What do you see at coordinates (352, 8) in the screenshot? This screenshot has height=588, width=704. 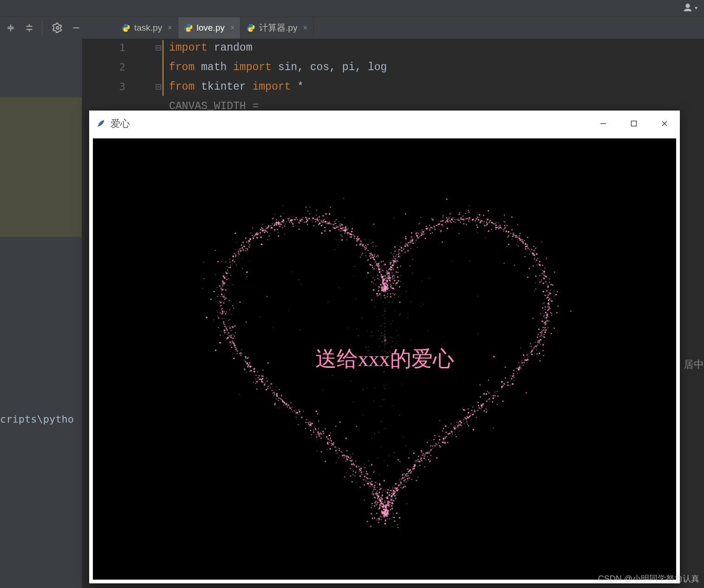 I see `ide-title-bar: ▾` at bounding box center [352, 8].